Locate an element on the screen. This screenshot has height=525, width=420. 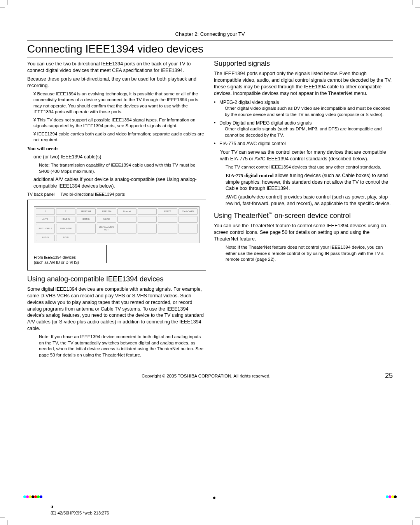
ieee-ports-label: Two bi-directional IEEE1394 ports is located at coordinates (93, 194).